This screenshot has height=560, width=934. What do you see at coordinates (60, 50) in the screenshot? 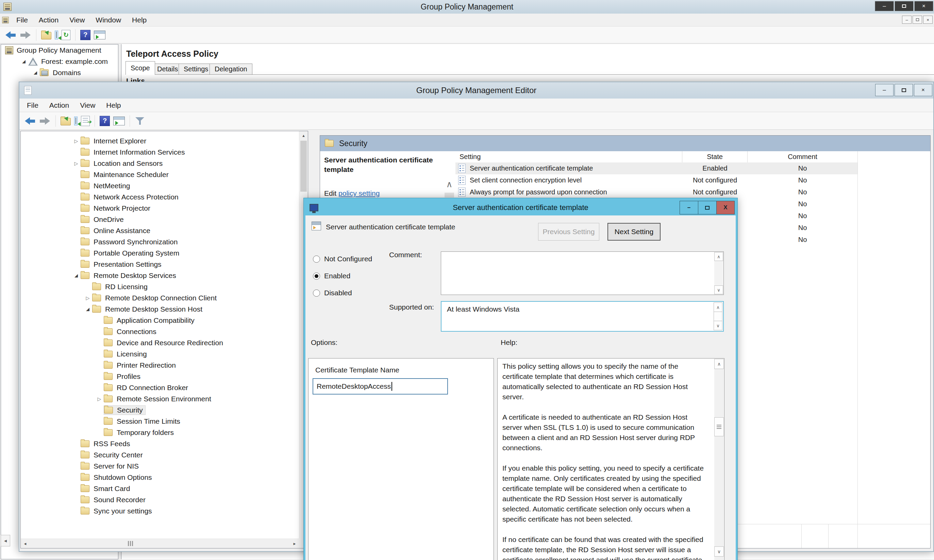
I see `gpm-tree-root: Group Policy Management` at bounding box center [60, 50].